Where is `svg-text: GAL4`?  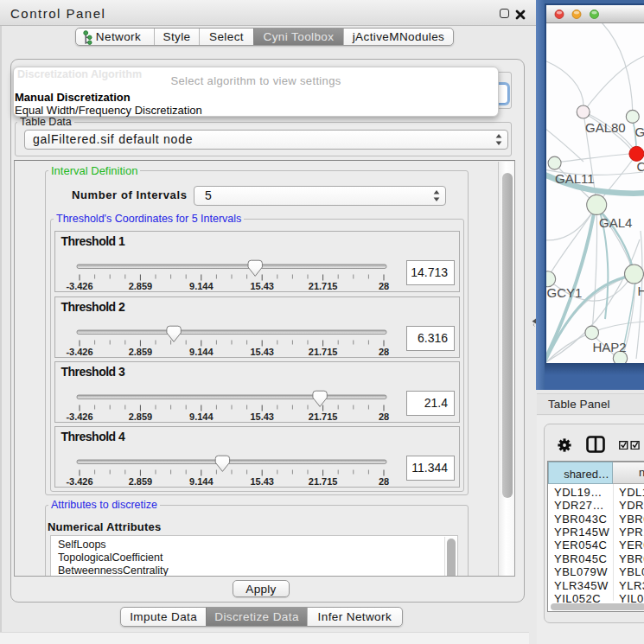
svg-text: GAL4 is located at coordinates (615, 223).